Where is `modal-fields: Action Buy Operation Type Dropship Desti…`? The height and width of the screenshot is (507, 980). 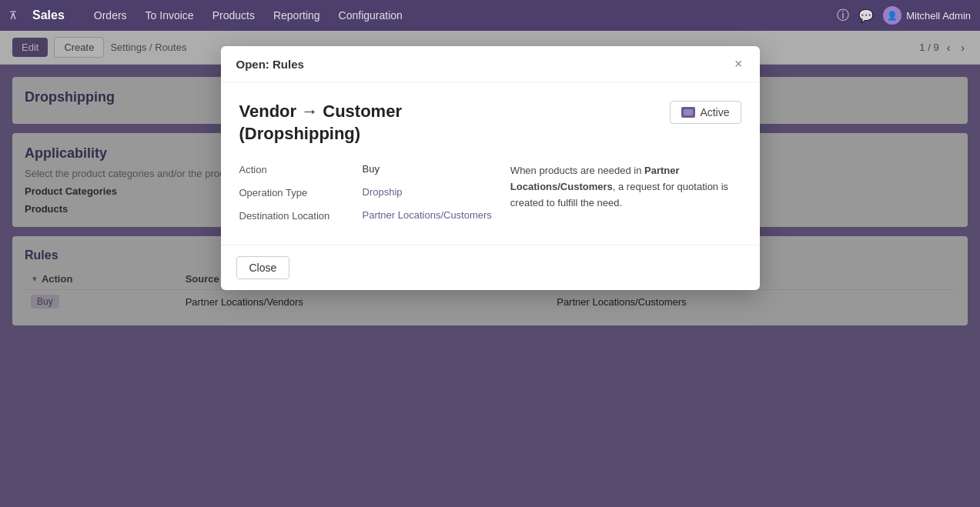 modal-fields: Action Buy Operation Type Dropship Desti… is located at coordinates (490, 198).